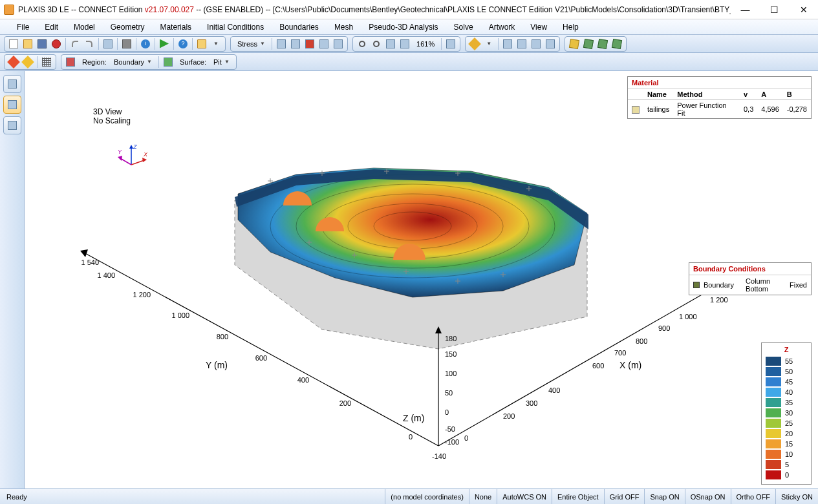 Image resolution: width=818 pixels, height=504 pixels. I want to click on menu-model: Model, so click(84, 27).